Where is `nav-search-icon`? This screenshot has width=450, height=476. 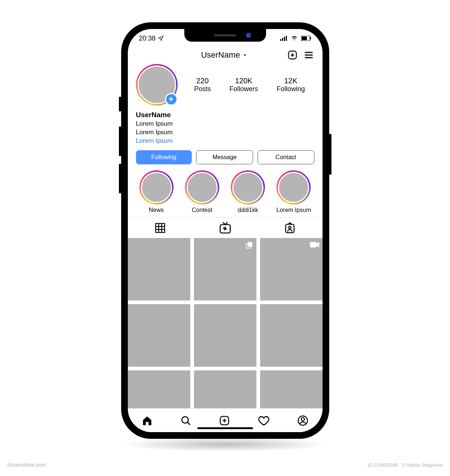
nav-search-icon is located at coordinates (186, 421).